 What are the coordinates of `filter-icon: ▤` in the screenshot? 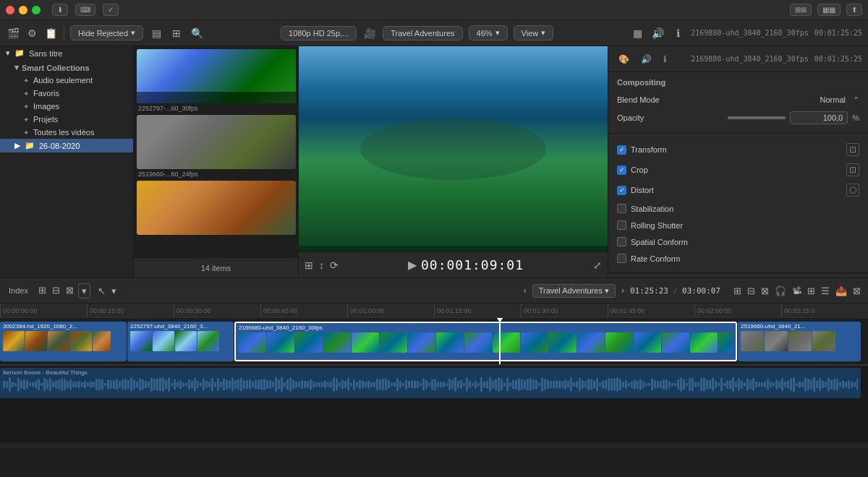 It's located at (156, 33).